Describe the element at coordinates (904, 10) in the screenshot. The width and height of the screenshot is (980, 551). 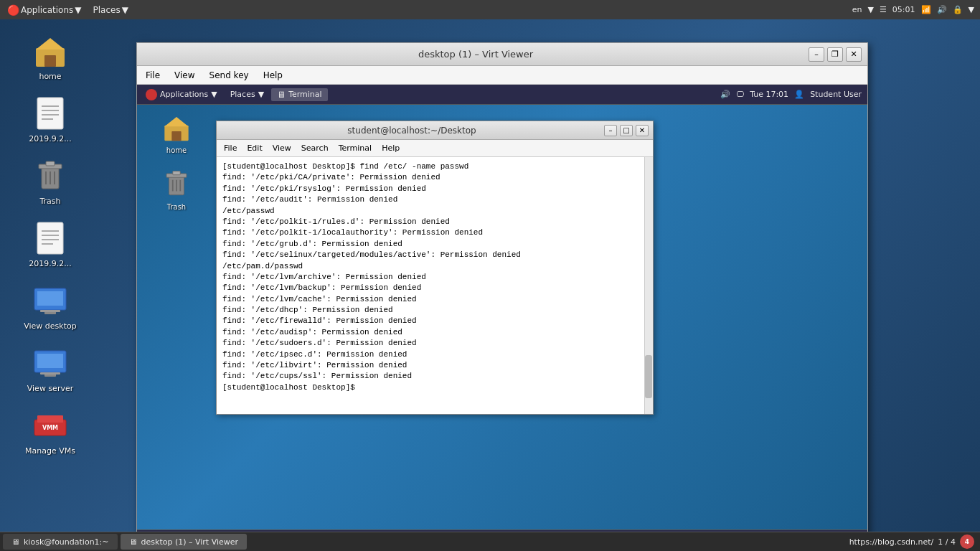
I see `host-time: 05:01` at that location.